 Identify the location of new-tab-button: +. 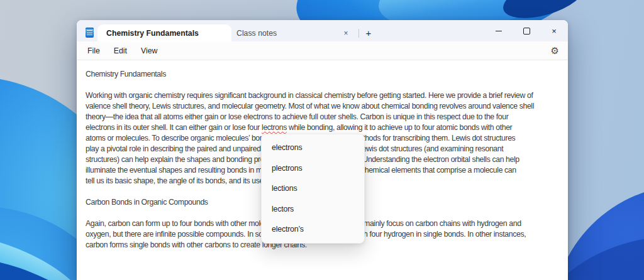
(369, 33).